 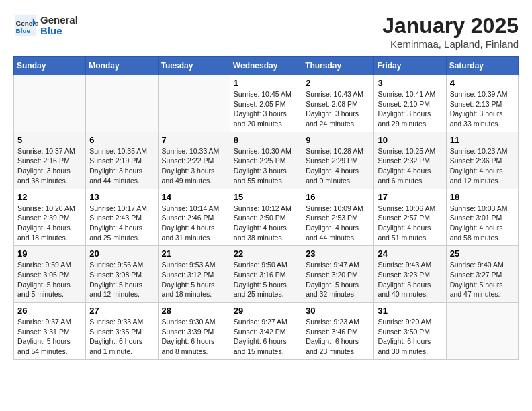 What do you see at coordinates (410, 66) in the screenshot?
I see `day-header-friday: Friday` at bounding box center [410, 66].